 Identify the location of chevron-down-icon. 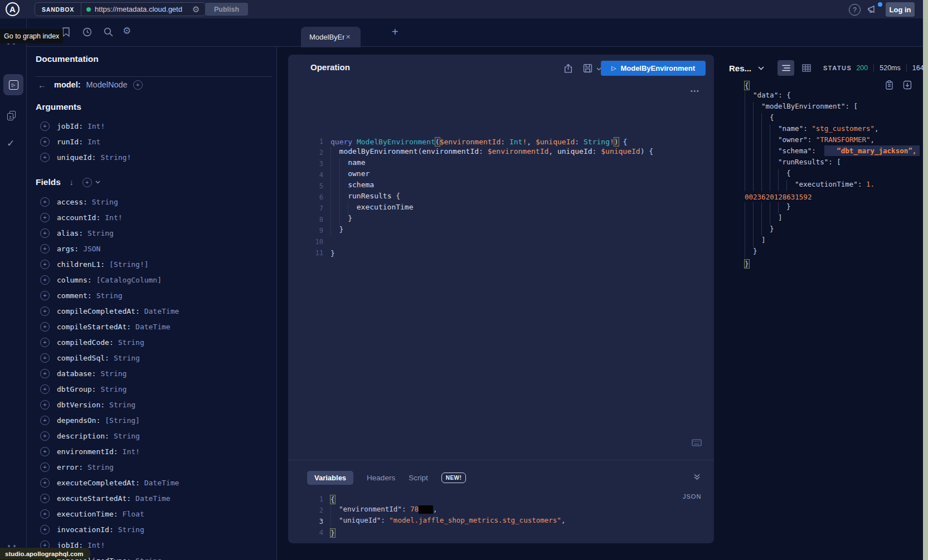
(98, 182).